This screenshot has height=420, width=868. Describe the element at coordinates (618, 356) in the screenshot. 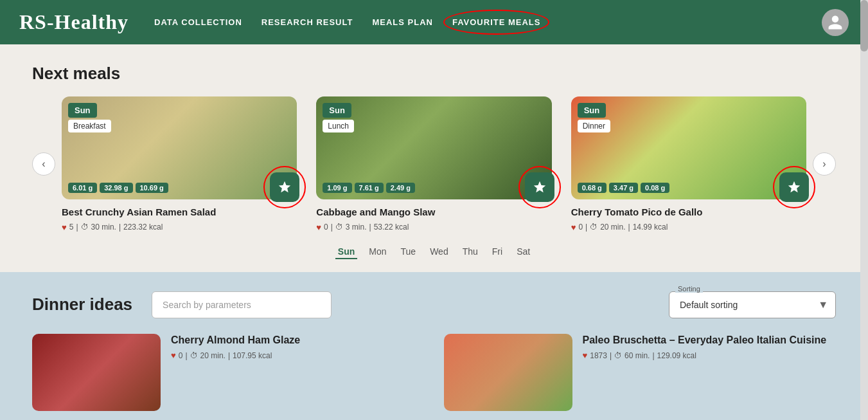

I see `dinner-clock-icon-1: ⏱` at that location.